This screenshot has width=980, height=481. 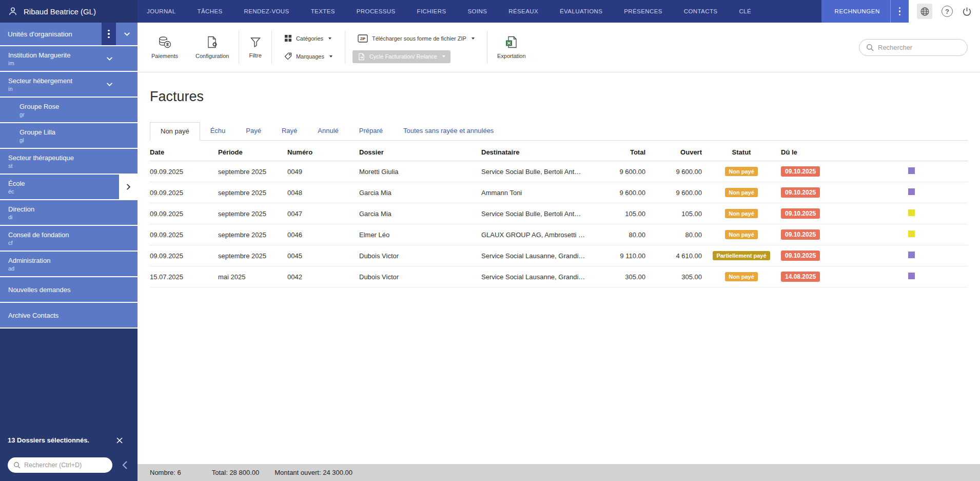 I want to click on grid-icon, so click(x=288, y=38).